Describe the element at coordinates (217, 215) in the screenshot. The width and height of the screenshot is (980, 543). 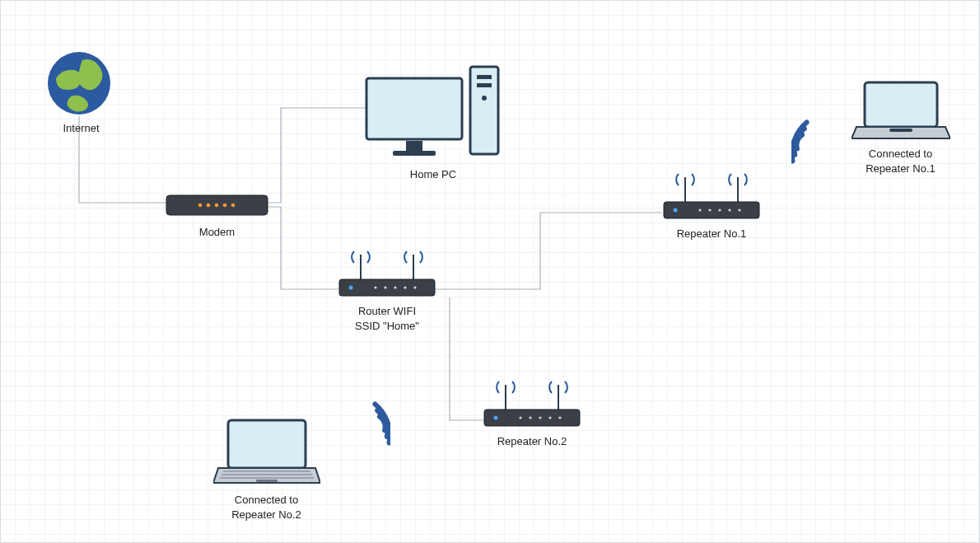
I see `node-modem: Modem` at that location.